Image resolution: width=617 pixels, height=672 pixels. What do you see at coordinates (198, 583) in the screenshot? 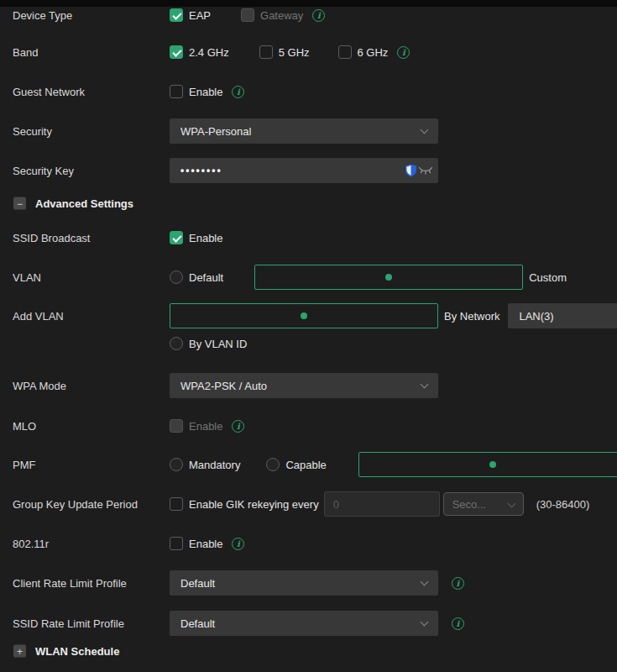
I see `client-rate-limit-select-value: Default` at bounding box center [198, 583].